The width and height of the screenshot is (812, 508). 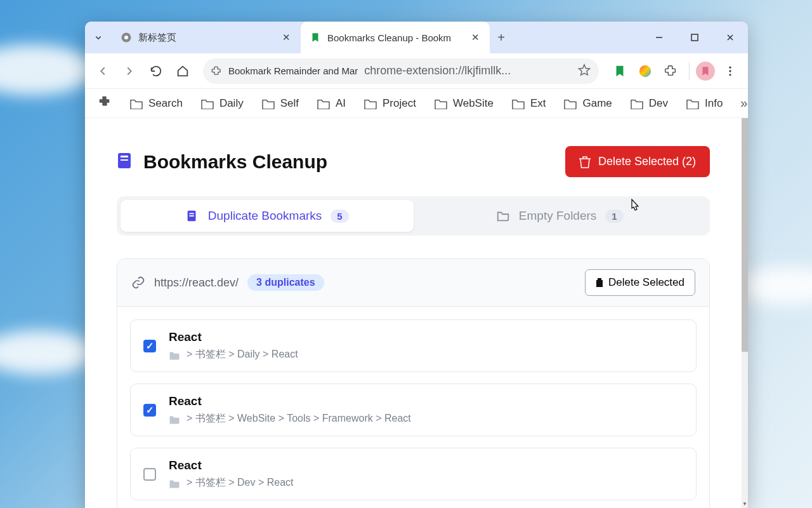 What do you see at coordinates (126, 37) in the screenshot?
I see `chrome-icon` at bounding box center [126, 37].